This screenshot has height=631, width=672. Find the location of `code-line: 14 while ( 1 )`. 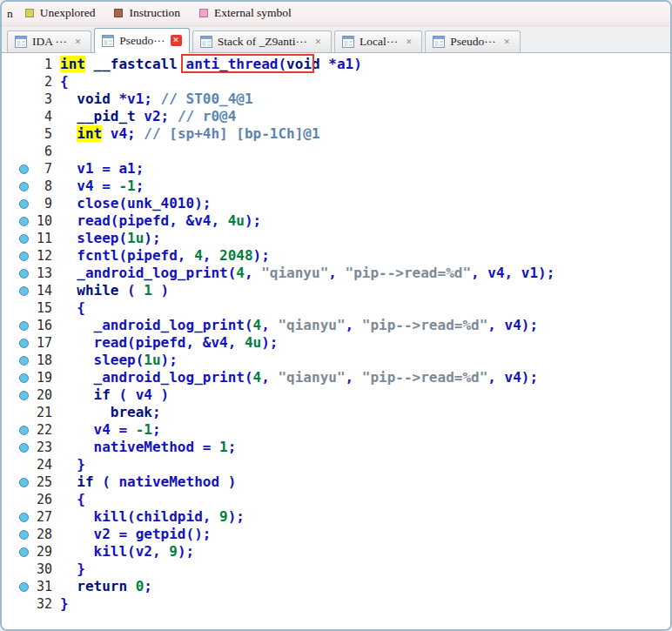

code-line: 14 while ( 1 ) is located at coordinates (336, 291).